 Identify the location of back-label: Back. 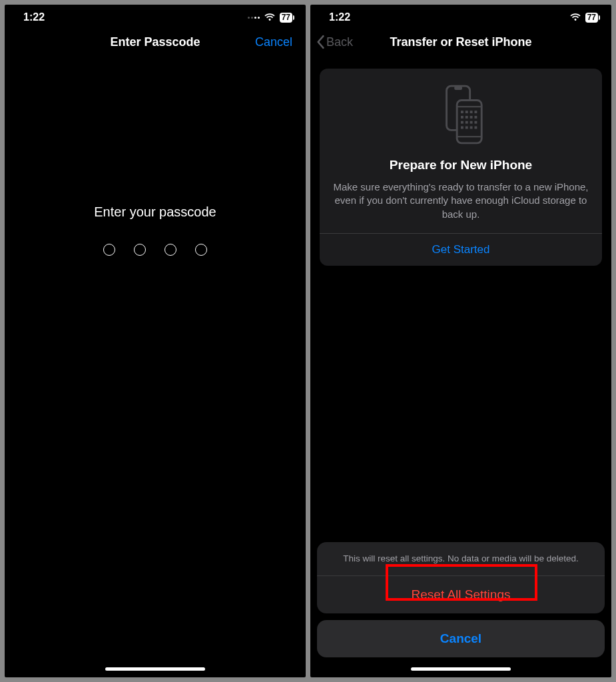
(340, 43).